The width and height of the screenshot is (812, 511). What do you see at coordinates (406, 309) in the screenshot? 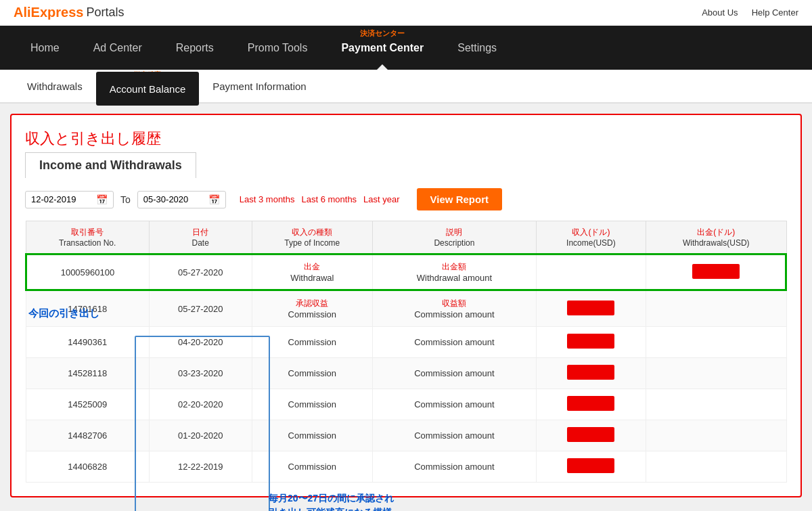
I see `table-row: 1470161805-27-2020承認収益Commission収益額Commi…` at bounding box center [406, 309].